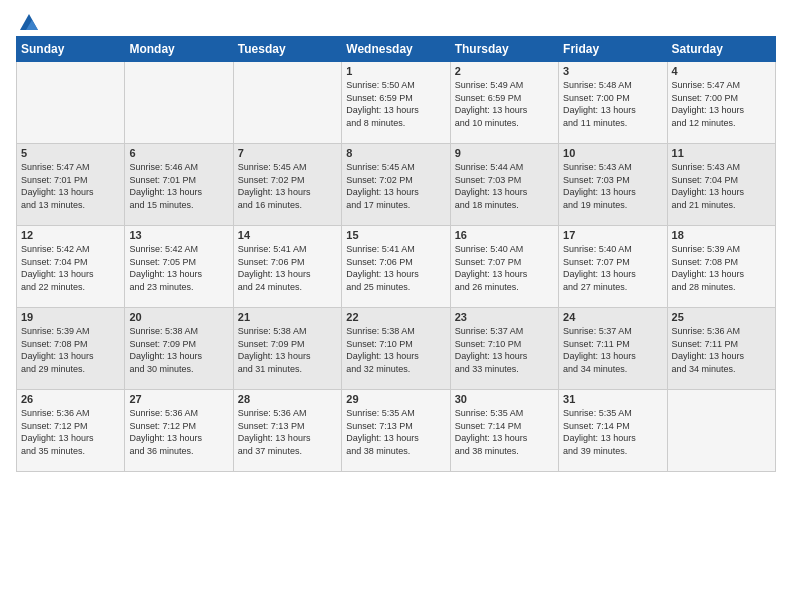  I want to click on day-number: 14, so click(288, 235).